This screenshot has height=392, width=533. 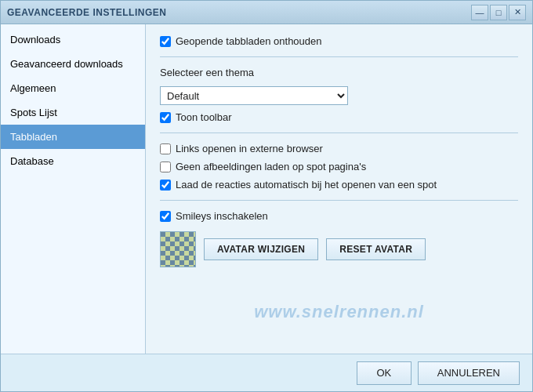 I want to click on geopende-checkbox, so click(x=165, y=42).